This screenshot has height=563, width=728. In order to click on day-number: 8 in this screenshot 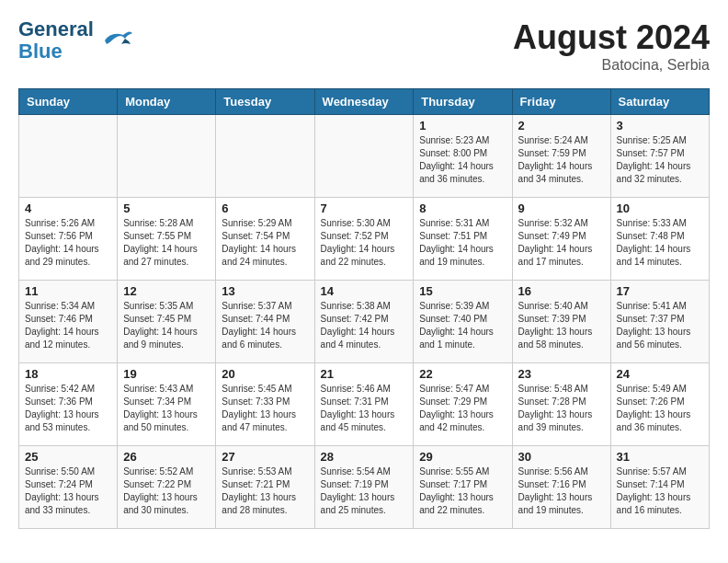, I will do `click(462, 208)`.